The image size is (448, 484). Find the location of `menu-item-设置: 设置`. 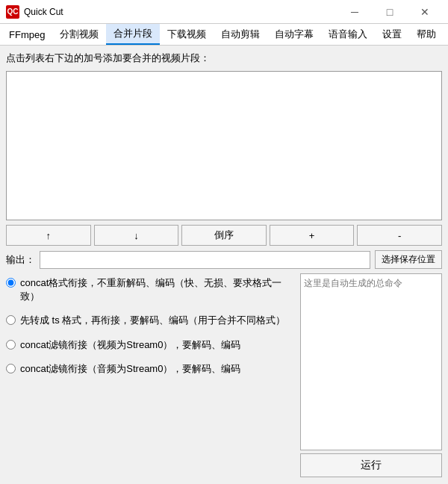

menu-item-设置: 设置 is located at coordinates (392, 34).